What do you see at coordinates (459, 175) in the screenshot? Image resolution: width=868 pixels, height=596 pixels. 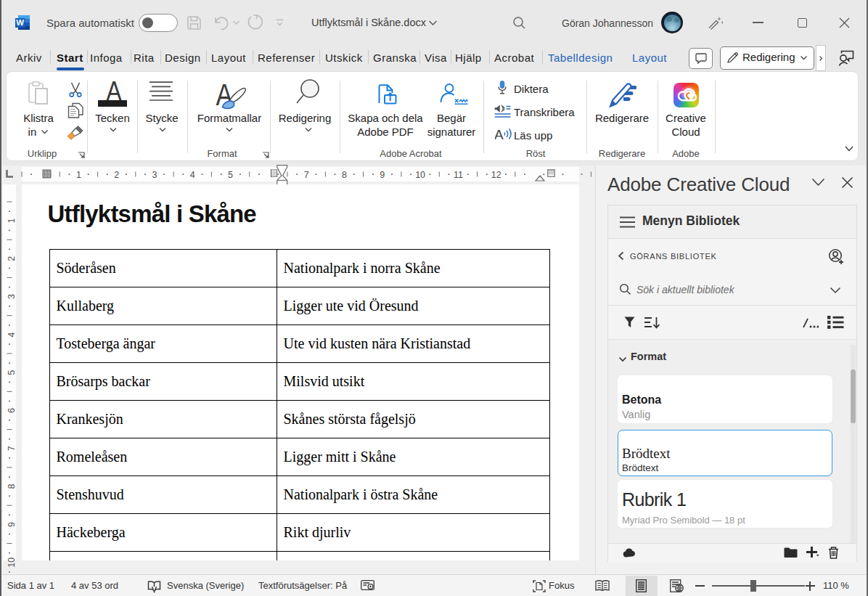 I see `svg-text: 11` at bounding box center [459, 175].